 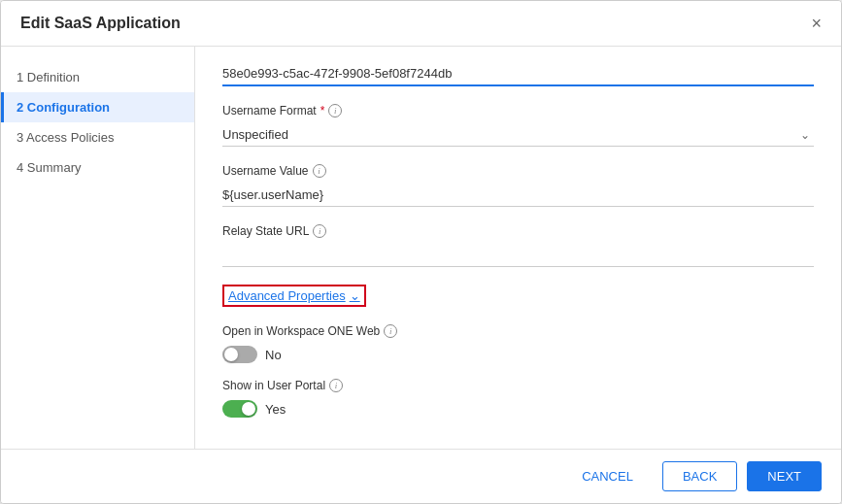 I want to click on relay-state-info-icon: i, so click(x=320, y=231).